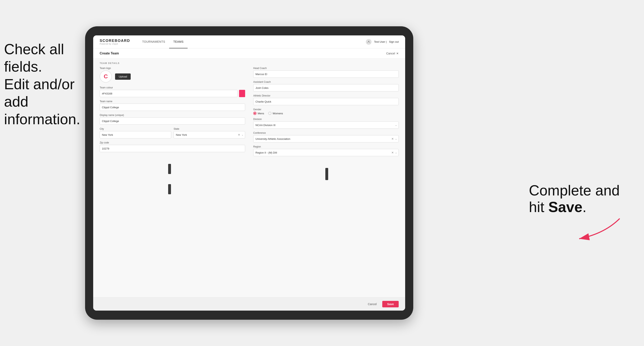  What do you see at coordinates (326, 82) in the screenshot?
I see `assistant-coach-label: Assistant Coach` at bounding box center [326, 82].